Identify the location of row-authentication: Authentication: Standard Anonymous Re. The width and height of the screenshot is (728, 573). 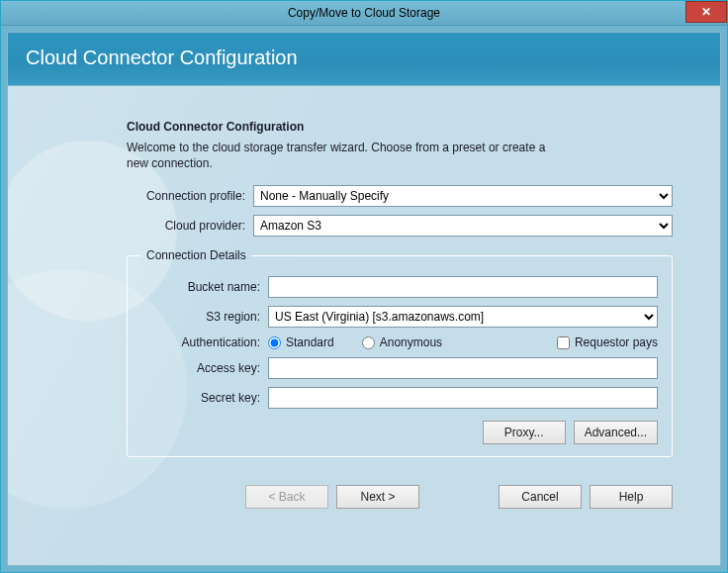
(400, 342).